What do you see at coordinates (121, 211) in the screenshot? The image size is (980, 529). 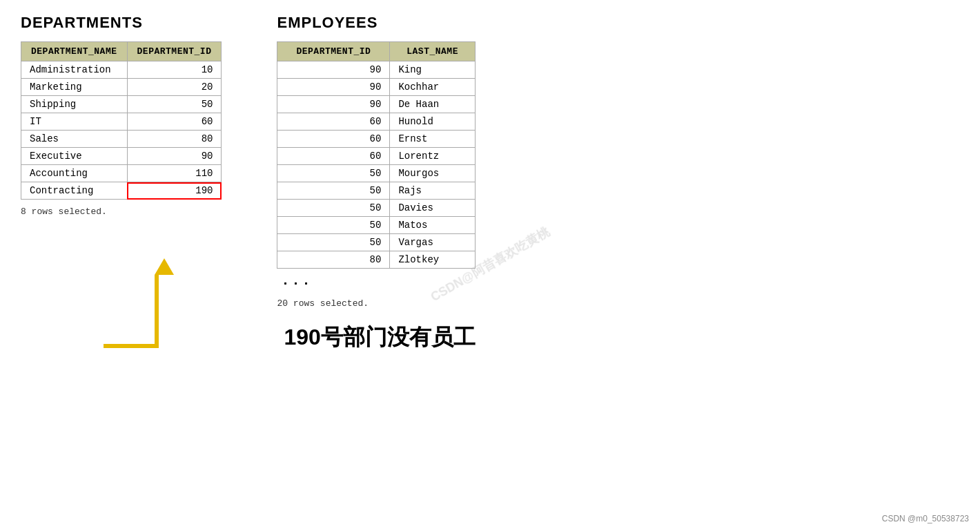 I see `departments-rows-selected: 8 rows selected.` at bounding box center [121, 211].